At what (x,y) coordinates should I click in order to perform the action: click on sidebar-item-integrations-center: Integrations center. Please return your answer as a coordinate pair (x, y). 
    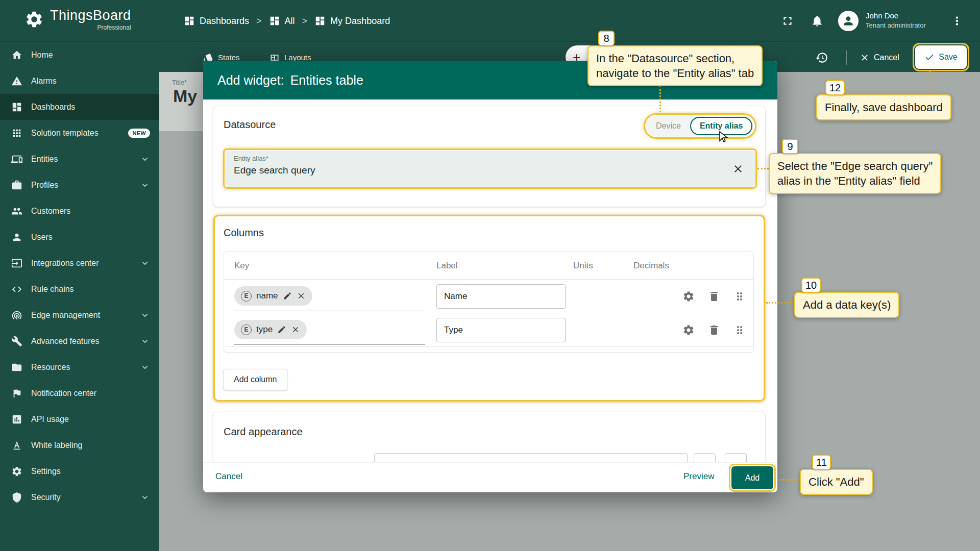
    Looking at the image, I should click on (80, 263).